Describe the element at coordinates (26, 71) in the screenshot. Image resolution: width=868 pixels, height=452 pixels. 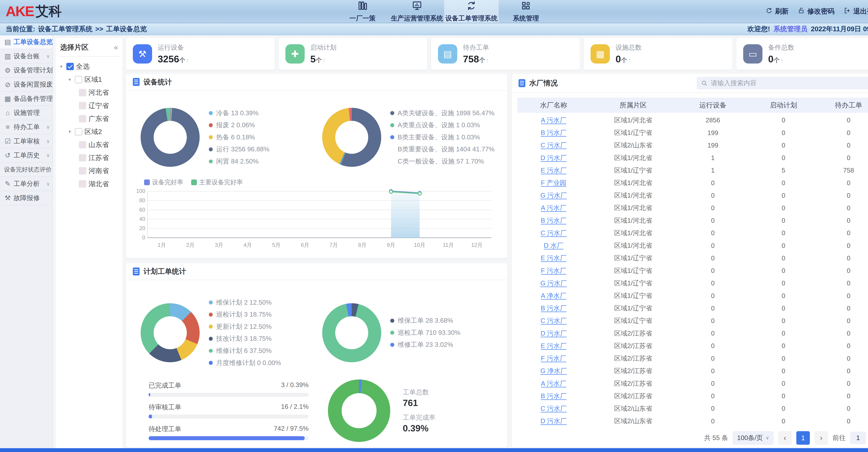
I see `sidebar-item-3: ⚙设备管理计划∨` at that location.